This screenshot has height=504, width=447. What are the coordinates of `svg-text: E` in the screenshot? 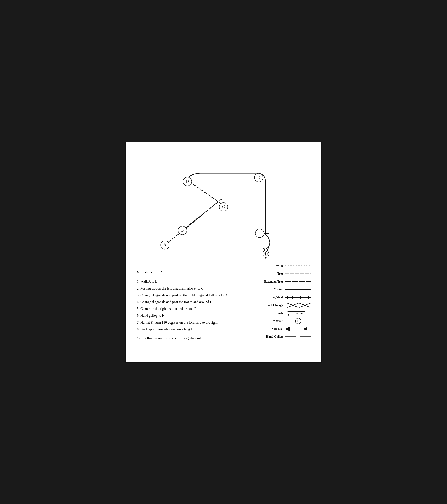 It's located at (259, 177).